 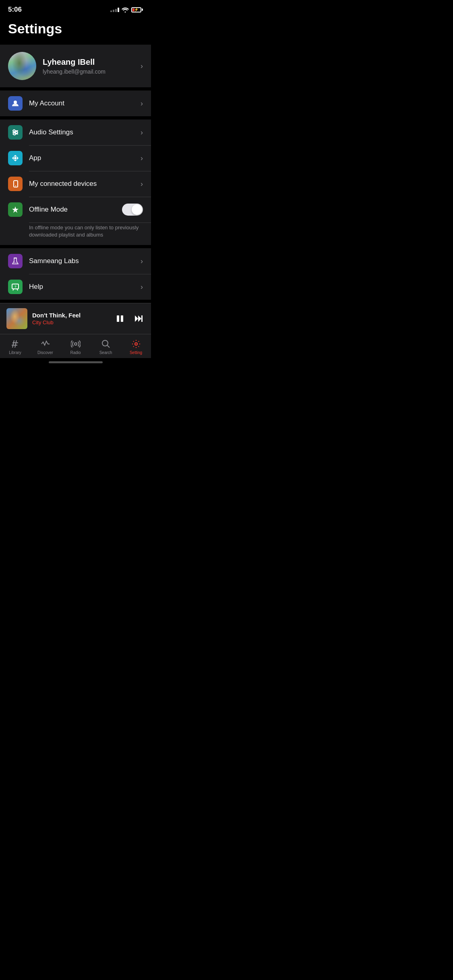 I want to click on nav-setting: Setting, so click(x=136, y=347).